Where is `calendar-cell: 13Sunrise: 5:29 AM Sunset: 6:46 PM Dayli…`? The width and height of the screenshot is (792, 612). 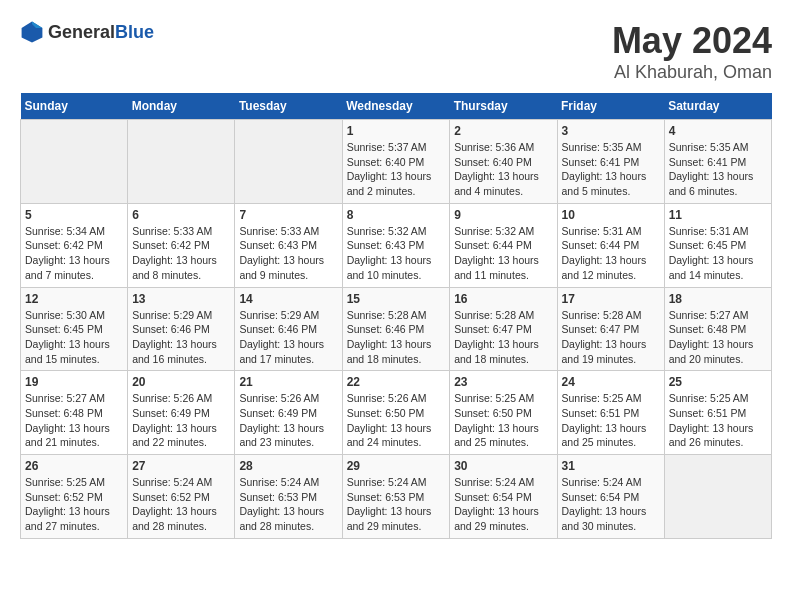
calendar-cell: 13Sunrise: 5:29 AM Sunset: 6:46 PM Dayli… is located at coordinates (182, 329).